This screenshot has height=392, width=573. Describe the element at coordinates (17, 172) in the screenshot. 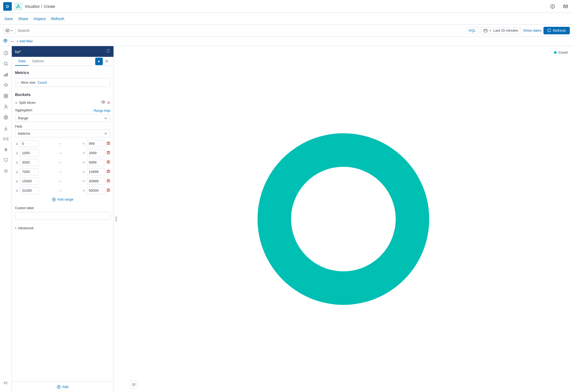

I see `gte-symbol: ≥` at that location.